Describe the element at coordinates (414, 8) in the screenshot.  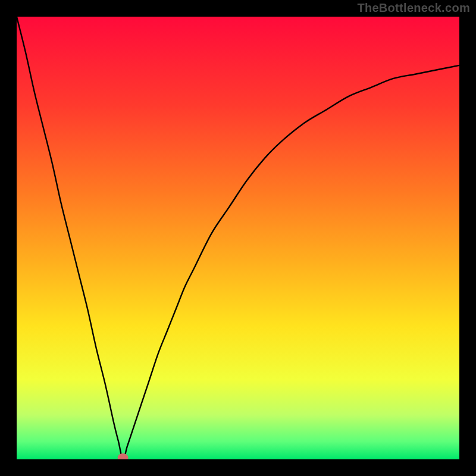
I see `watermark-label: TheBottleneck.com` at that location.